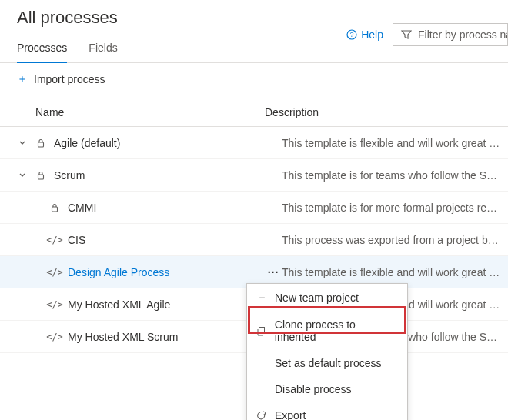 The height and width of the screenshot is (420, 508). Describe the element at coordinates (406, 35) in the screenshot. I see `filter-icon` at that location.